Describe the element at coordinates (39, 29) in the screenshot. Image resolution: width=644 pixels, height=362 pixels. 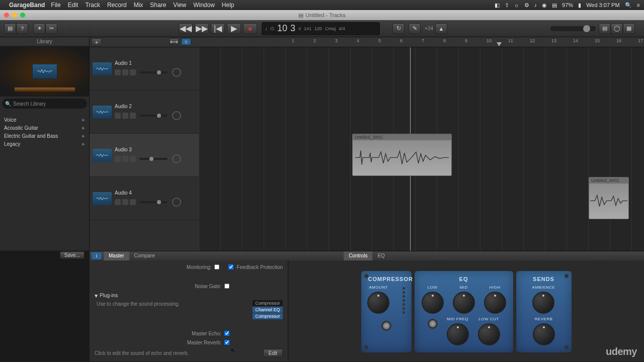
I see `smart-controls-button: ✶` at that location.